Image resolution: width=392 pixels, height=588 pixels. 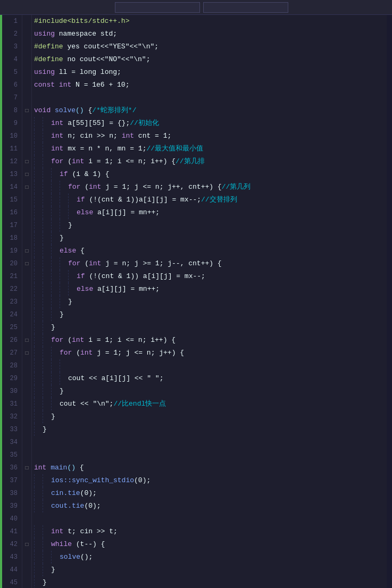 I want to click on fold-gutter: □□□□□□□□□□, so click(x=27, y=301).